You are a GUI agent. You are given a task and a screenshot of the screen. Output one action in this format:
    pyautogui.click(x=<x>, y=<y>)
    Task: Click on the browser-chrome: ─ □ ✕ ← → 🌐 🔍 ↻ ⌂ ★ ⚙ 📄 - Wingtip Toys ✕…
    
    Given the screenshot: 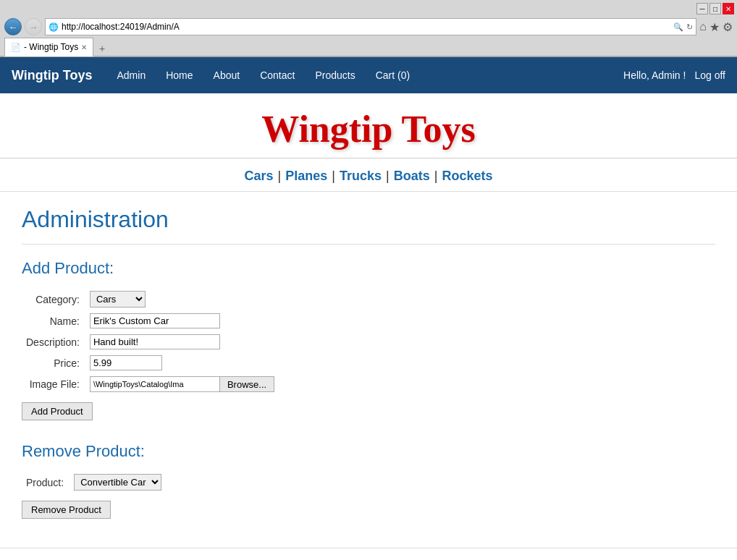 What is the action you would take?
    pyautogui.click(x=368, y=29)
    